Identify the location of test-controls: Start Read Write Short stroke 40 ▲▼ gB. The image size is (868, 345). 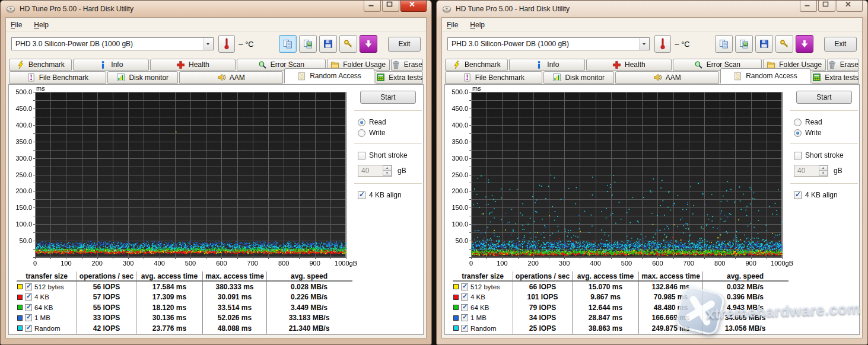
(824, 146).